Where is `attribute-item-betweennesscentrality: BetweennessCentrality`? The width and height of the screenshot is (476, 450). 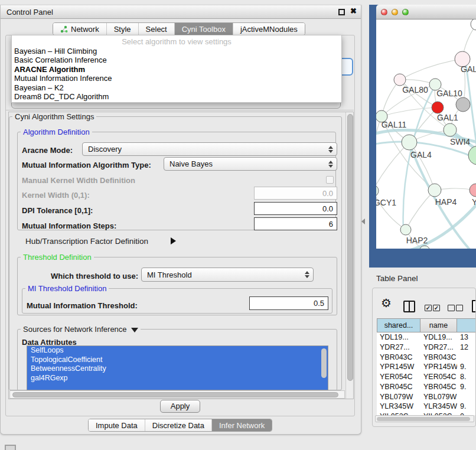
attribute-item-betweennesscentrality: BetweennessCentrality is located at coordinates (177, 369).